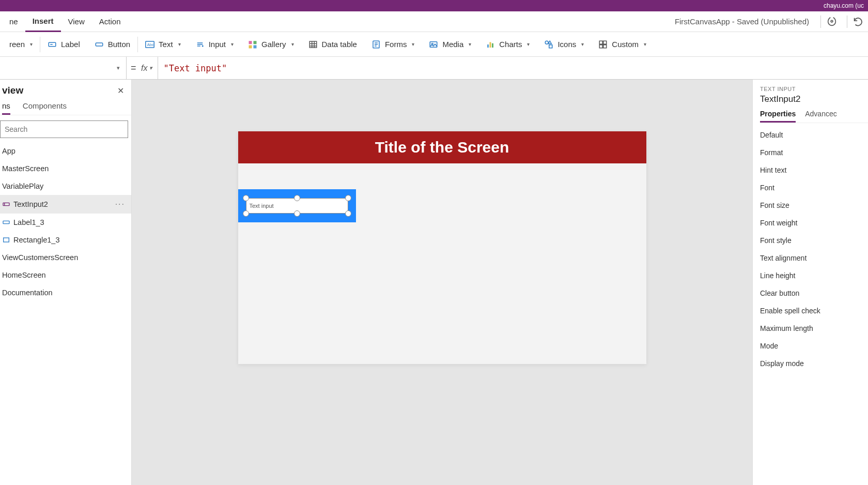 The width and height of the screenshot is (868, 485). What do you see at coordinates (814, 89) in the screenshot?
I see `control-type-label: TEXT INPUT` at bounding box center [814, 89].